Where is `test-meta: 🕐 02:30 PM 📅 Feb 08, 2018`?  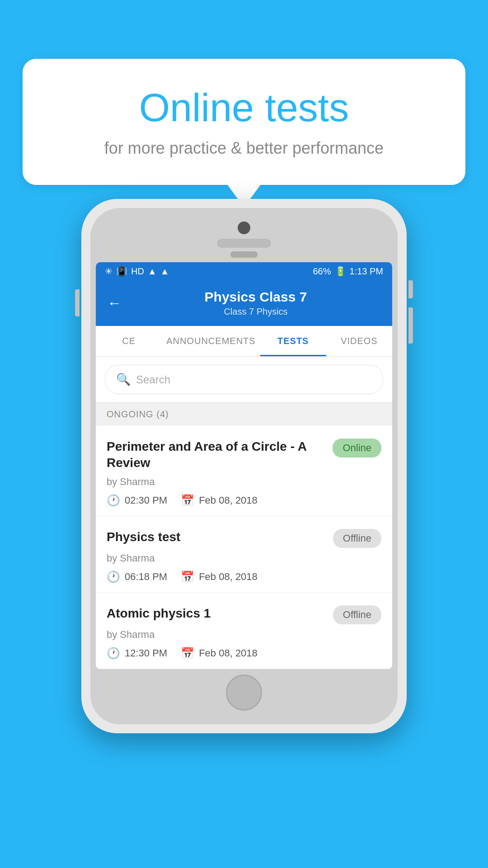 test-meta: 🕐 02:30 PM 📅 Feb 08, 2018 is located at coordinates (244, 500).